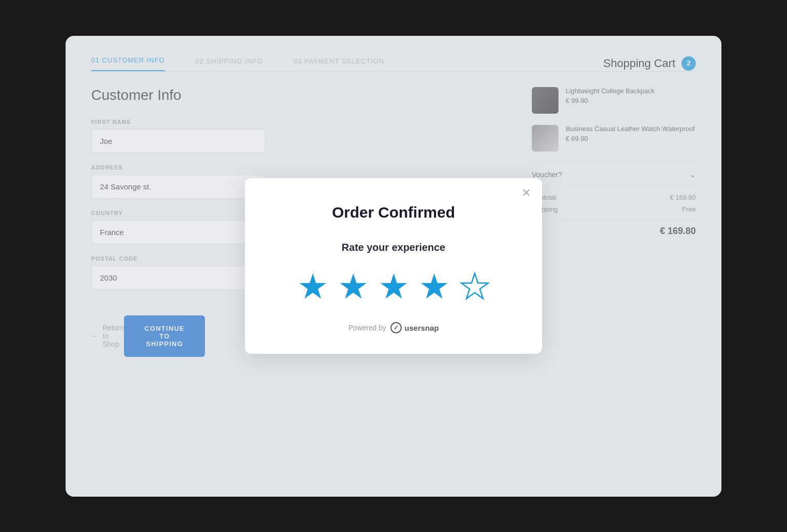  I want to click on usersnap-icon: ✓, so click(396, 328).